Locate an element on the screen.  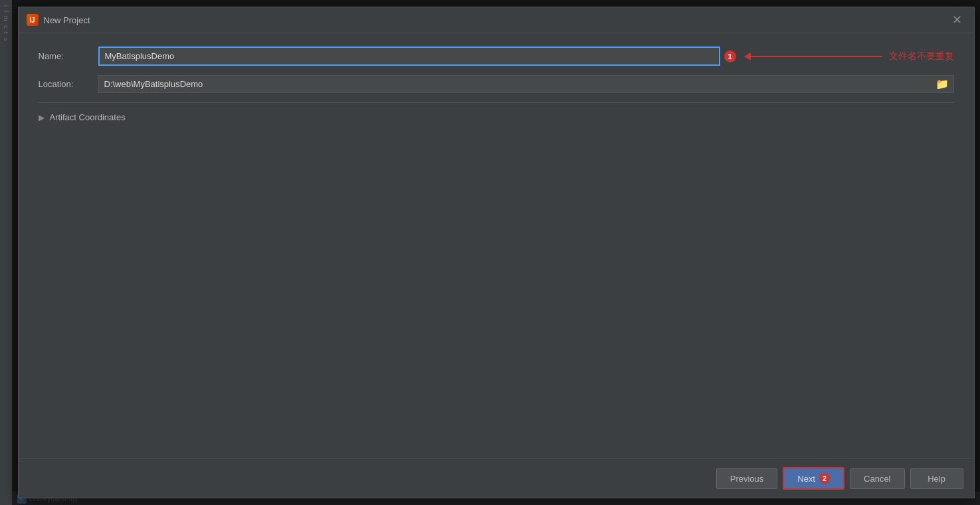
artifact-coordinates-label: Artifact Coordinates is located at coordinates (88, 117).